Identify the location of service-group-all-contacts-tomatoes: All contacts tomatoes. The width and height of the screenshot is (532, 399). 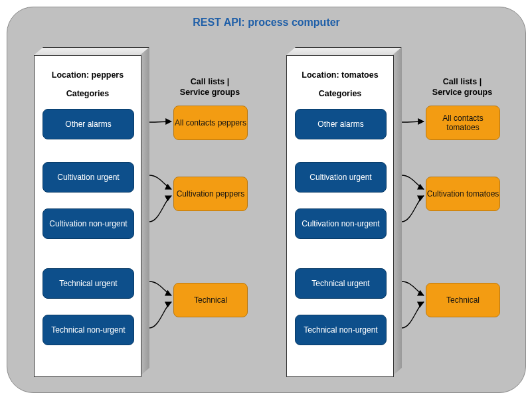
(463, 123).